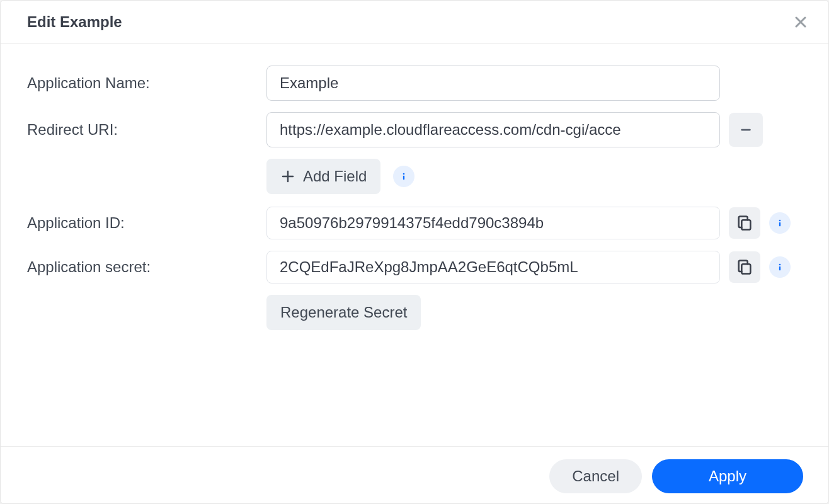 The height and width of the screenshot is (504, 829). I want to click on cancel-button: Cancel, so click(596, 476).